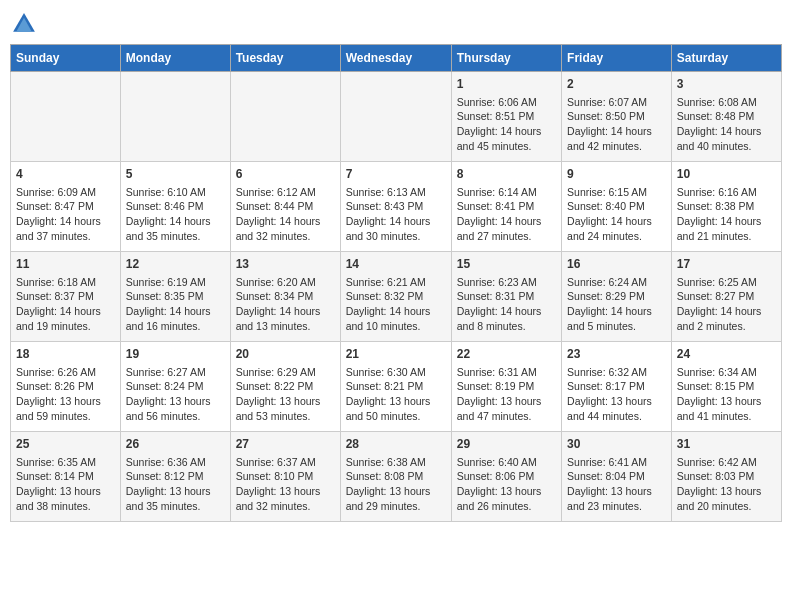 The width and height of the screenshot is (792, 612). What do you see at coordinates (396, 24) in the screenshot?
I see `page-header` at bounding box center [396, 24].